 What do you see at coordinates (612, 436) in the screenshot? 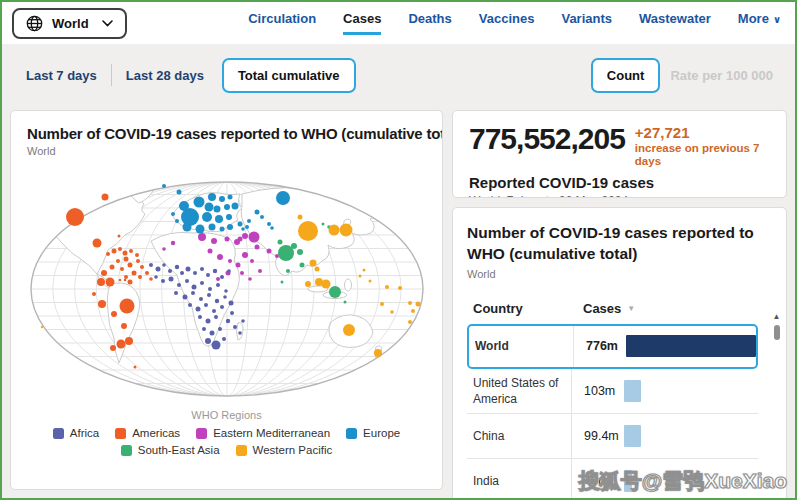
I see `table-row-china: China99.4m` at bounding box center [612, 436].